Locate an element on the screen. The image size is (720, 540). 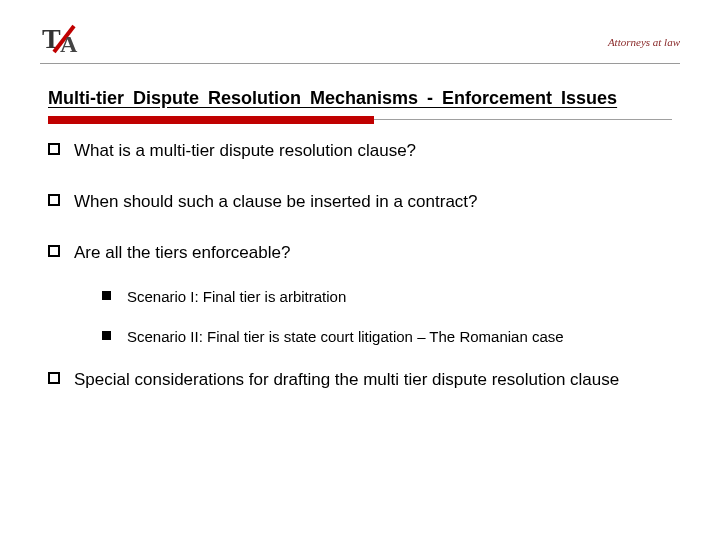
list-item: What is a multi-tier dispute resolution … is located at coordinates (360, 152).